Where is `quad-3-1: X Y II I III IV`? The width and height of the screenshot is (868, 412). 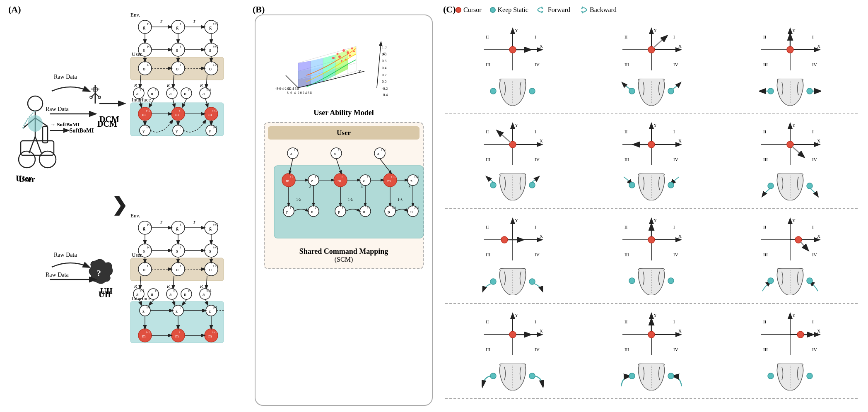 quad-3-1: X Y II I III IV is located at coordinates (513, 240).